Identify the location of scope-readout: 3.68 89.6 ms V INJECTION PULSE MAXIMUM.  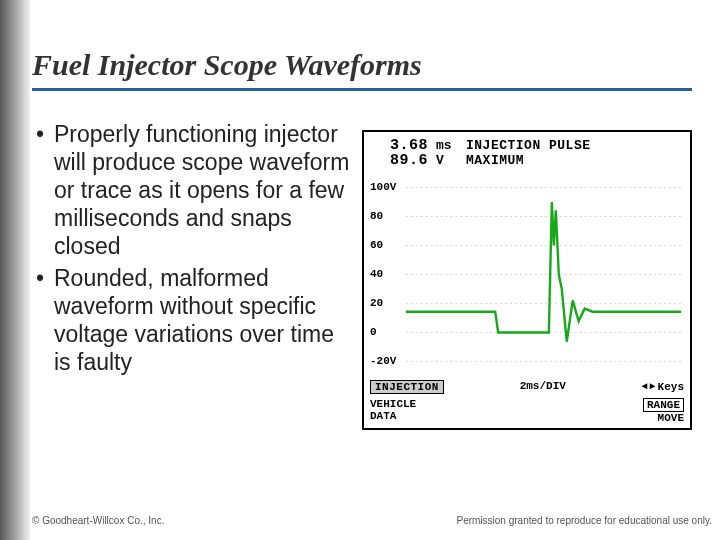
(527, 152).